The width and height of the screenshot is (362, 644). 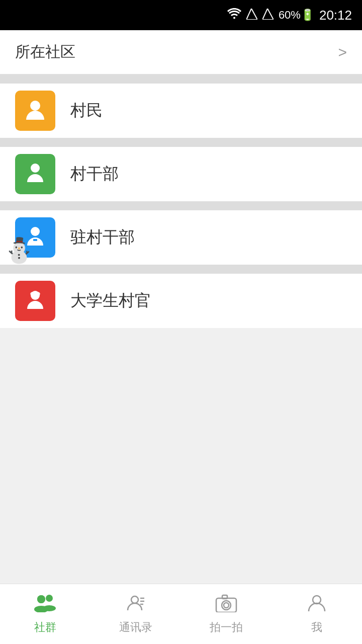 I want to click on status-bar: 60%🔋 20:12, so click(x=181, y=15).